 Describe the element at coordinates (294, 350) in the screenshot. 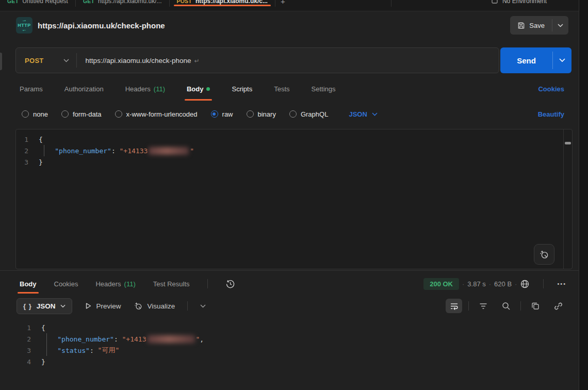

I see `code-line: 3"status": "可用"` at that location.